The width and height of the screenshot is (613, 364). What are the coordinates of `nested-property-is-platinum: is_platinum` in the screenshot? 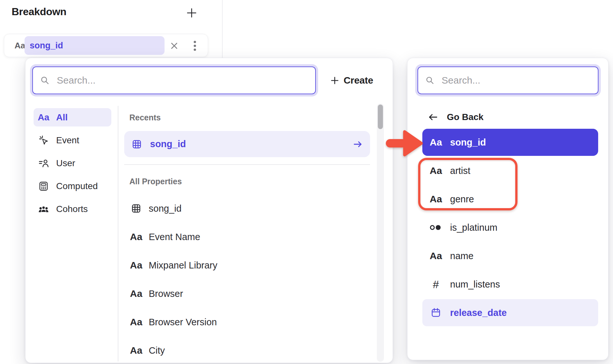 It's located at (510, 228).